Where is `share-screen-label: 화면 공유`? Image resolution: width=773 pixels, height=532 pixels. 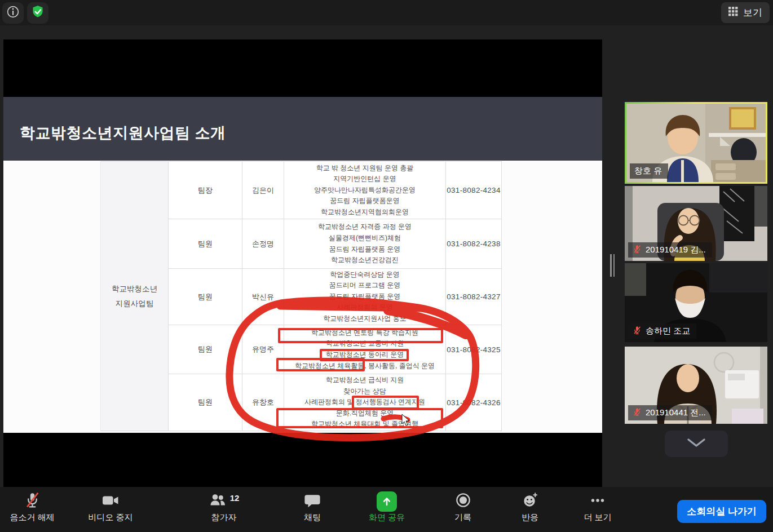
share-screen-label: 화면 공유 is located at coordinates (387, 517).